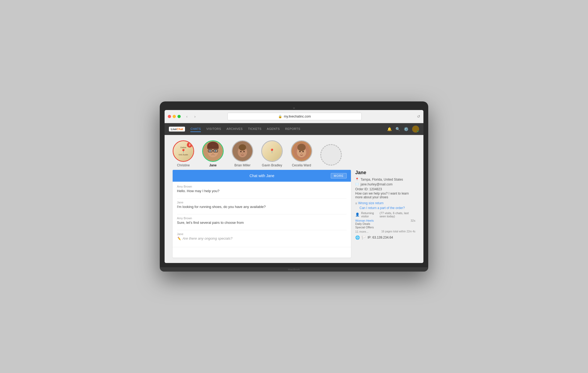 This screenshot has width=588, height=373. Describe the element at coordinates (413, 221) in the screenshot. I see `time-woman-heels: 32s` at that location.